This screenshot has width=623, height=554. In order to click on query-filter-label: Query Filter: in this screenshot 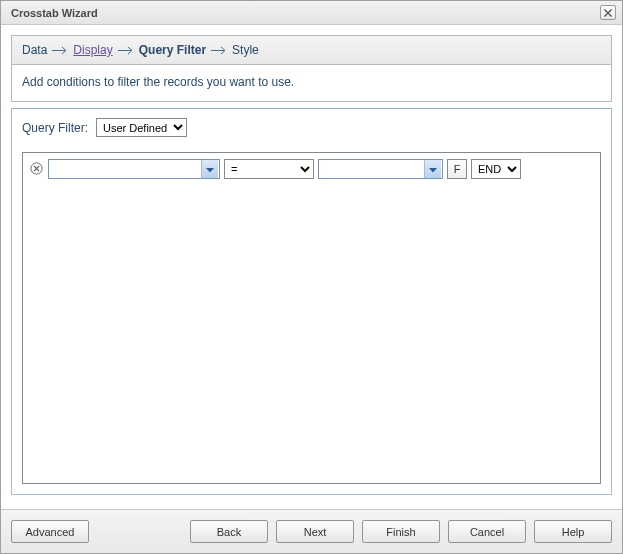, I will do `click(55, 128)`.